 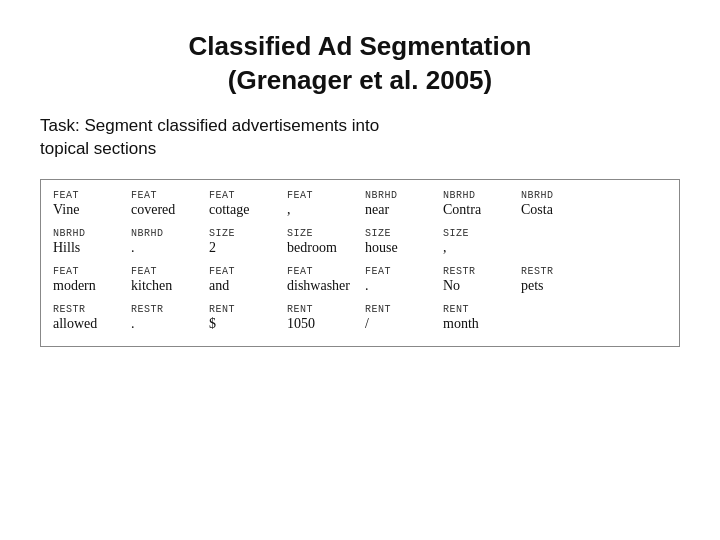 I want to click on cell-word: month, so click(x=461, y=324).